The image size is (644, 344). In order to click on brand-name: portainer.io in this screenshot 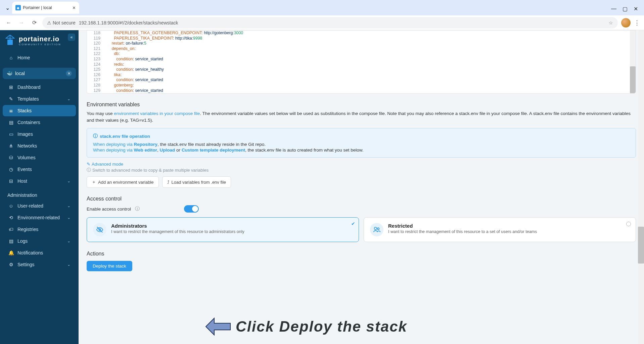, I will do `click(40, 39)`.